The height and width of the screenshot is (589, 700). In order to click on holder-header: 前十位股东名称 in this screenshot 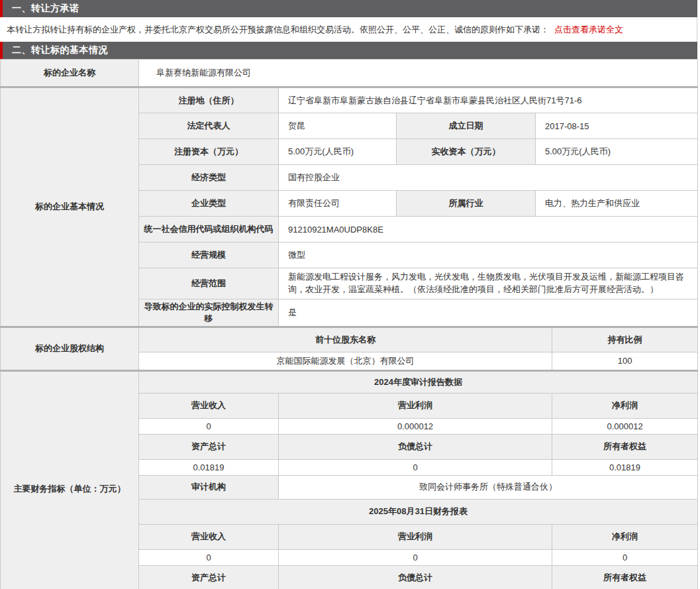, I will do `click(346, 339)`.